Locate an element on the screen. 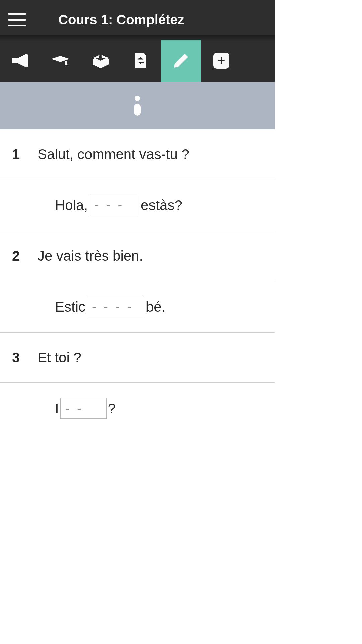 This screenshot has height=644, width=362. tab-flashcards is located at coordinates (141, 60).